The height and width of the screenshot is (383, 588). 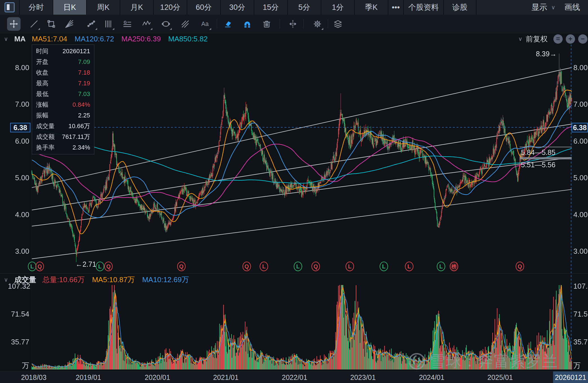 I want to click on x-axis-label: 2022/01, so click(x=295, y=377).